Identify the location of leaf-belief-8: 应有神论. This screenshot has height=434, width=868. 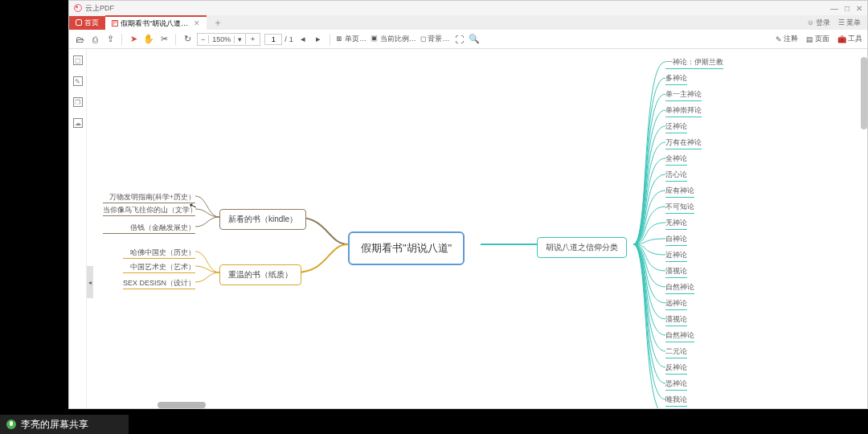
(680, 191).